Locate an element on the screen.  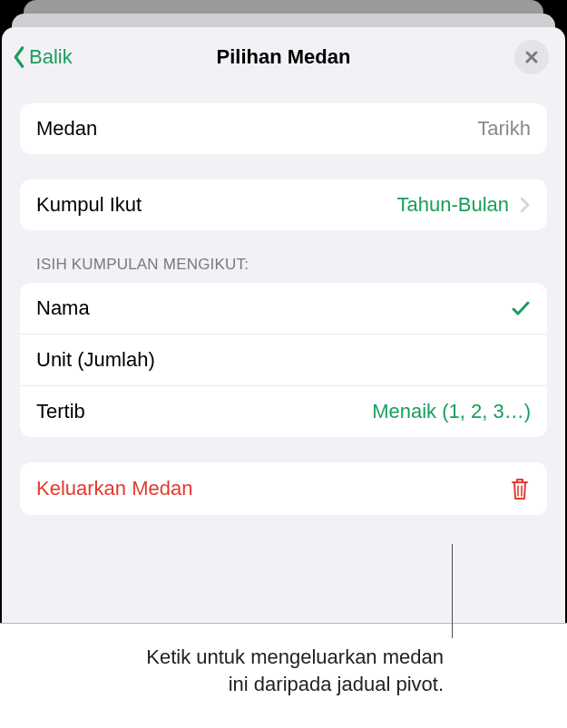
remove-field-icon-wrap is located at coordinates (520, 489).